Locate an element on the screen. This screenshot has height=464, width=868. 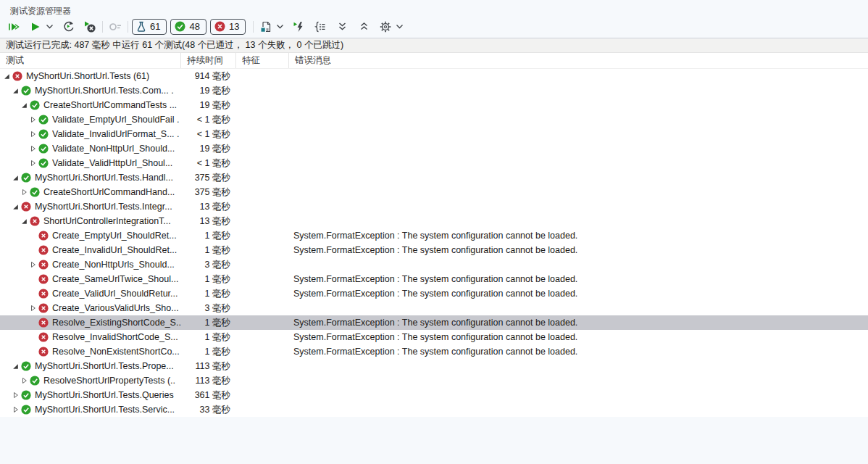
column-header-error: 错误消息 is located at coordinates (578, 61).